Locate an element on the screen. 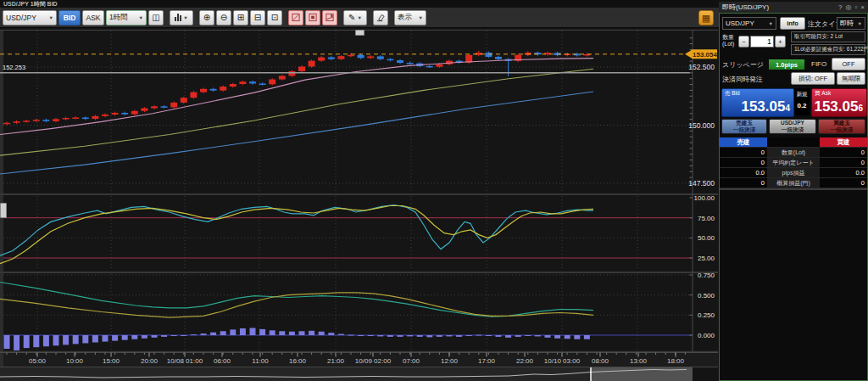 The height and width of the screenshot is (381, 868). compare-icon: ◫ is located at coordinates (156, 18).